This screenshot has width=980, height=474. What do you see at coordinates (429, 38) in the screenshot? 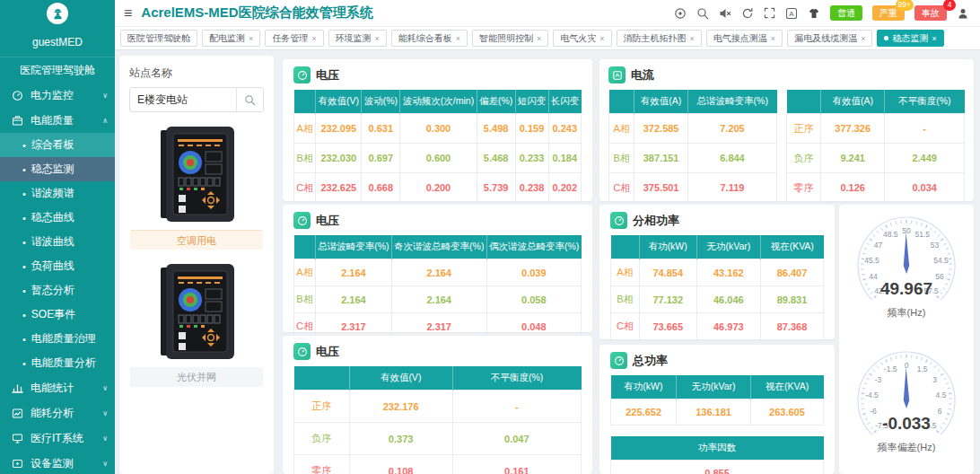
I see `tab-5: 能耗综合看板×` at bounding box center [429, 38].